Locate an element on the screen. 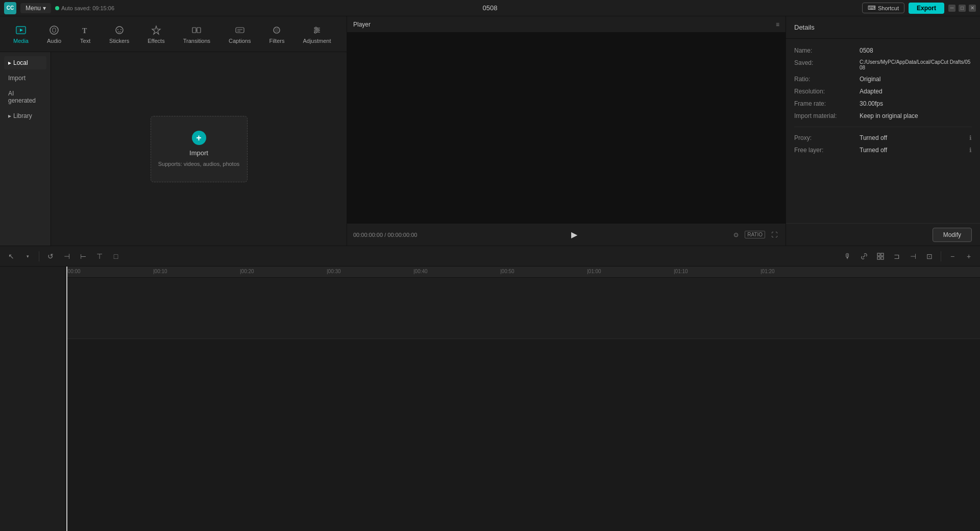  sidebar-library-label: Library is located at coordinates (22, 116).